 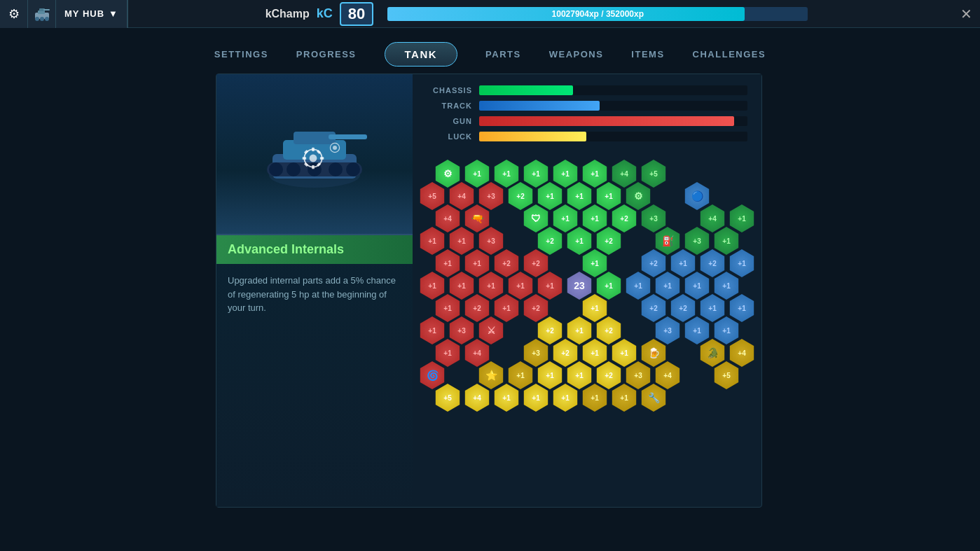 What do you see at coordinates (84, 14) in the screenshot?
I see `myhub-label: MY HUB` at bounding box center [84, 14].